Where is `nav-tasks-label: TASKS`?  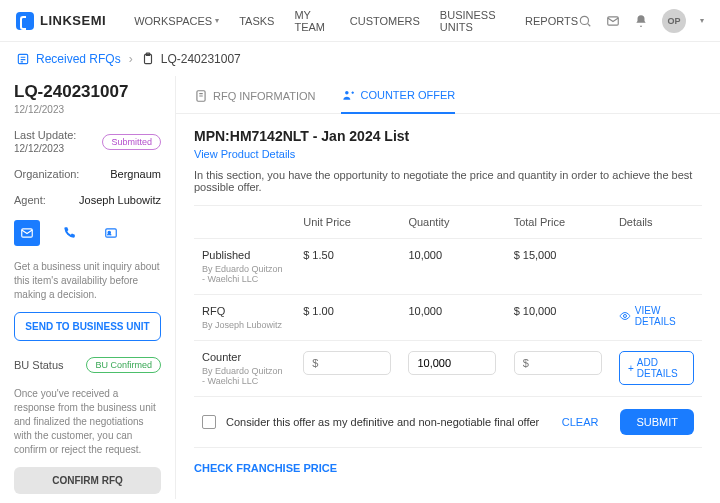
nav-tasks-label: TASKS is located at coordinates (256, 21).